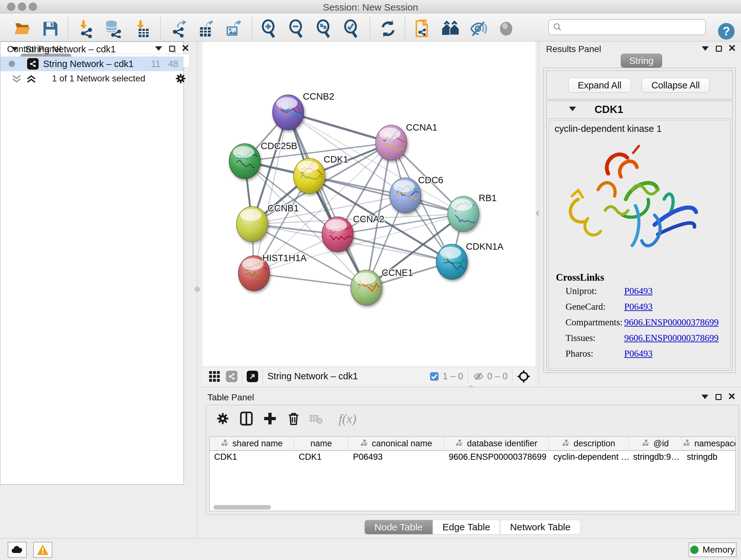 The height and width of the screenshot is (560, 741). Describe the element at coordinates (214, 376) in the screenshot. I see `birdseye-grid-icon` at that location.